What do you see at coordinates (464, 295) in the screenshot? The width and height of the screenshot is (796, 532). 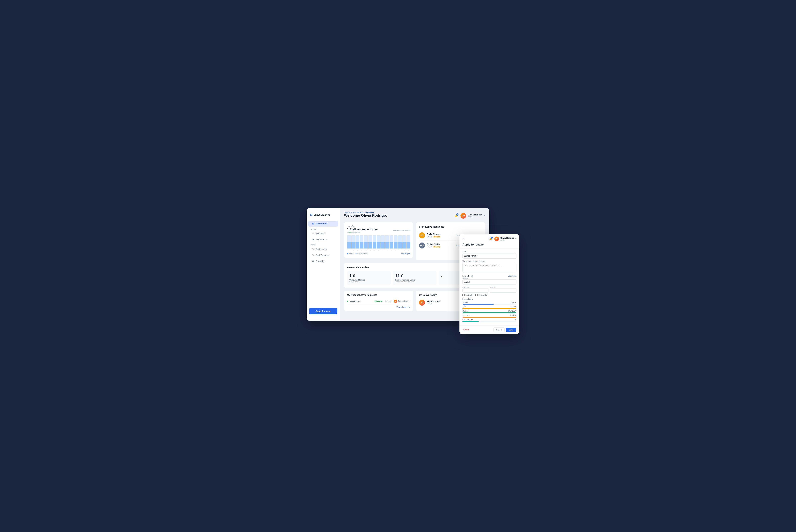 I see `first-half-input` at bounding box center [464, 295].